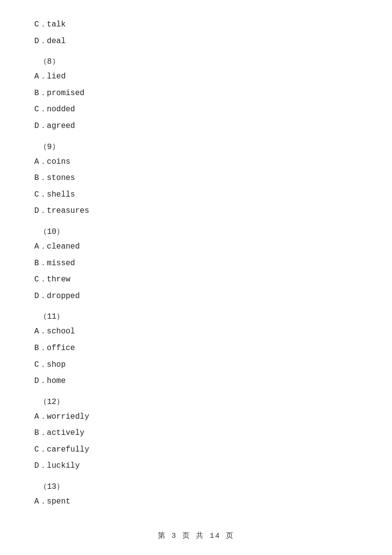 The height and width of the screenshot is (555, 392). Describe the element at coordinates (196, 486) in the screenshot. I see `question-13-number: （13）` at that location.